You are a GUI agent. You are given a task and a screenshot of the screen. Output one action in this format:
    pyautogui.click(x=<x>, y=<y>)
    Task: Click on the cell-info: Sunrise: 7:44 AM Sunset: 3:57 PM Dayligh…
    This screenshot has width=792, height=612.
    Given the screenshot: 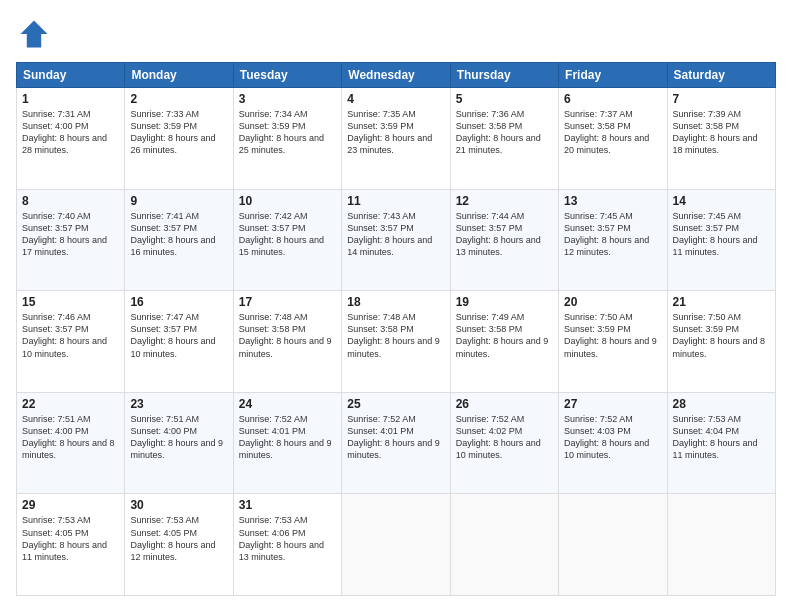 What is the action you would take?
    pyautogui.click(x=504, y=234)
    